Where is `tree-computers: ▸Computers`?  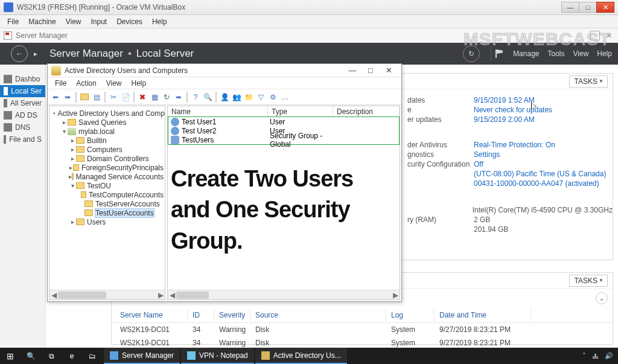 tree-computers: ▸Computers is located at coordinates (107, 150).